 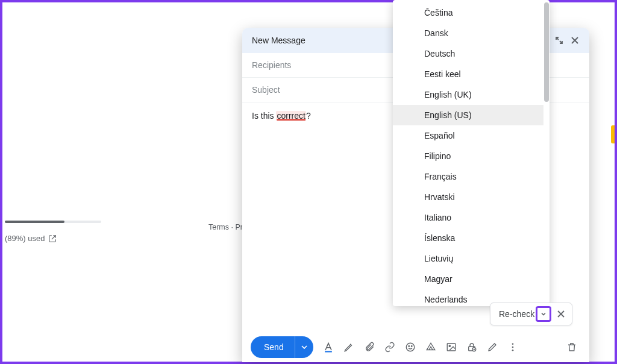 What do you see at coordinates (390, 347) in the screenshot?
I see `link-icon` at bounding box center [390, 347].